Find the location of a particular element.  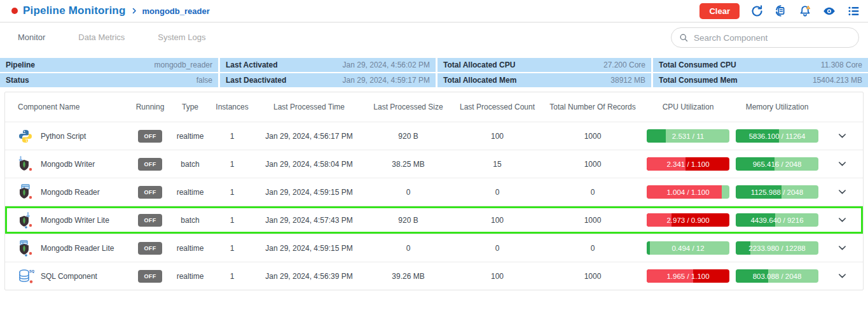

search-box is located at coordinates (765, 38).